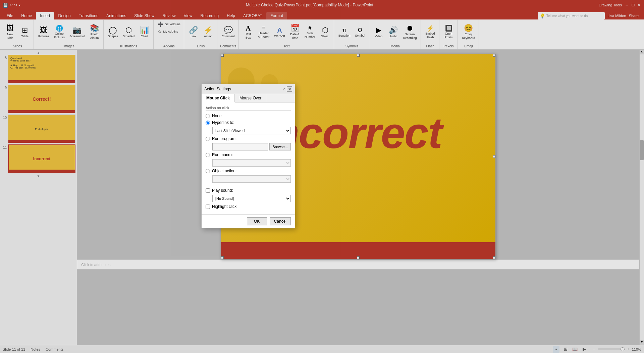 The height and width of the screenshot is (353, 644). Describe the element at coordinates (280, 221) in the screenshot. I see `cancel-button: Cancel` at that location.